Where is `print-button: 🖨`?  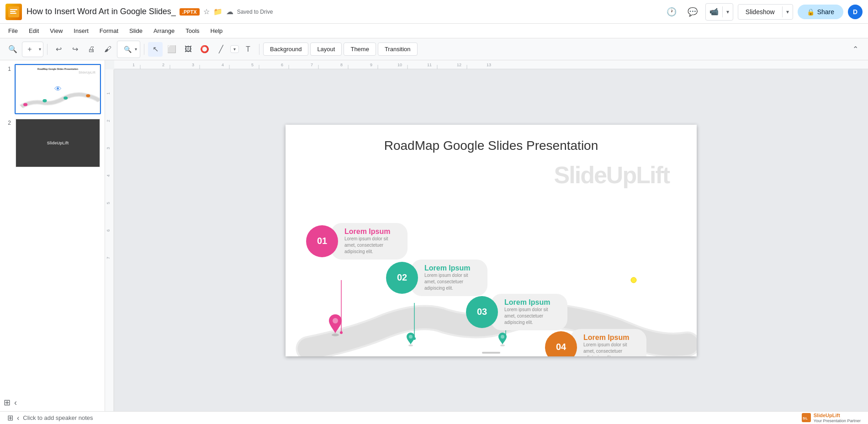 print-button: 🖨 is located at coordinates (91, 49).